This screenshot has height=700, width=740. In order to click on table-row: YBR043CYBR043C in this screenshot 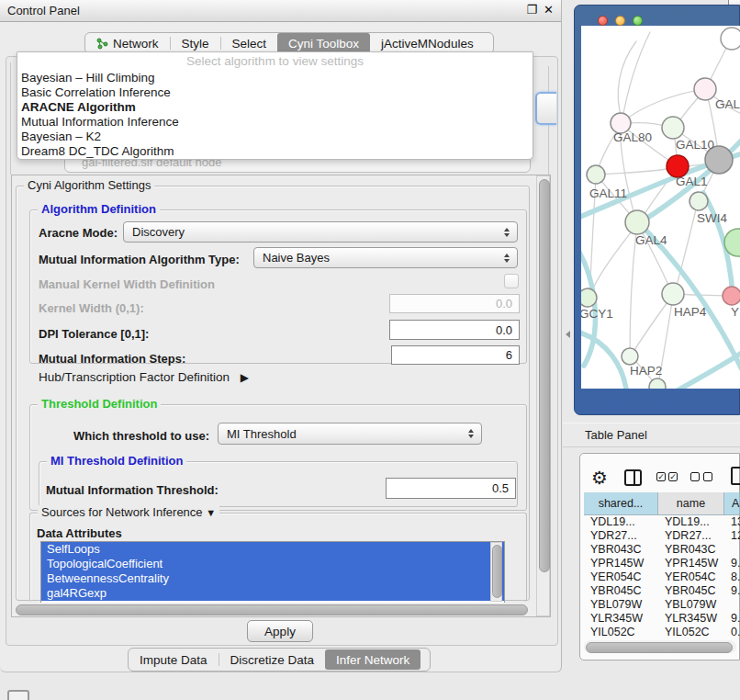, I will do `click(662, 549)`.